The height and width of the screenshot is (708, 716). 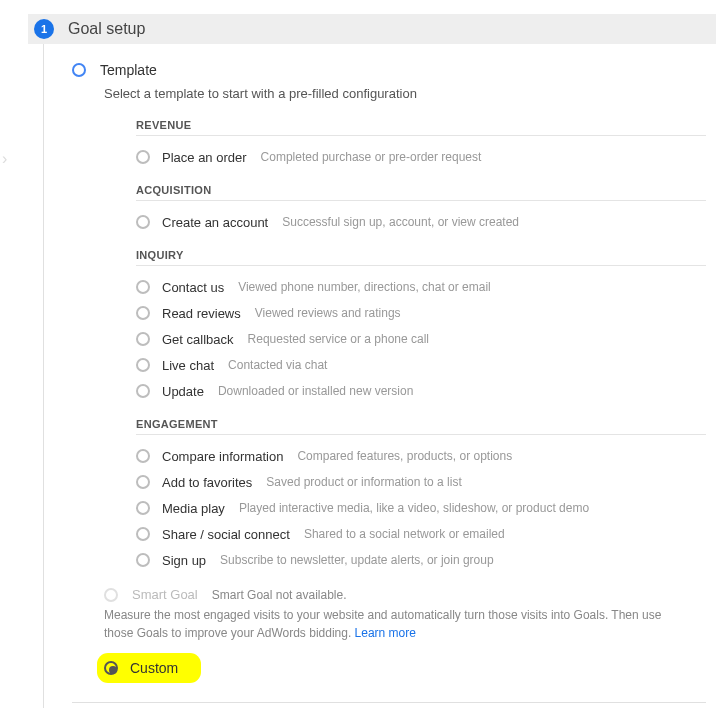 I want to click on chevron-right-icon: ›, so click(x=4, y=159).